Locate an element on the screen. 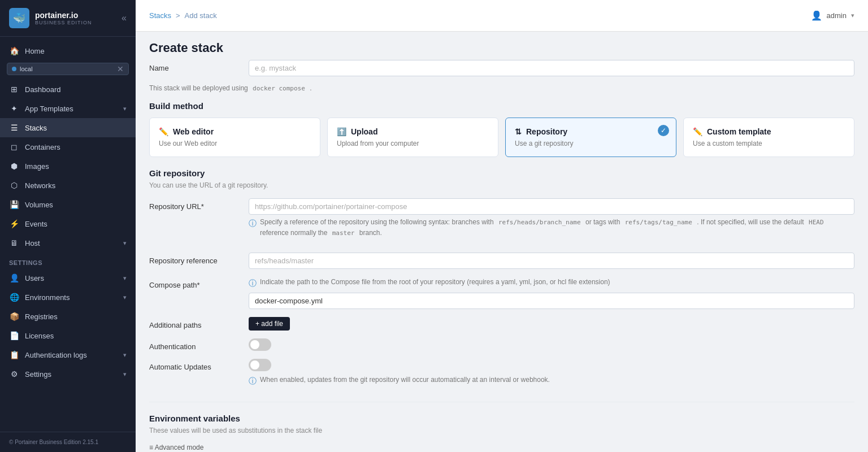  sidebar-item-home: 🏠 Home is located at coordinates (68, 51).